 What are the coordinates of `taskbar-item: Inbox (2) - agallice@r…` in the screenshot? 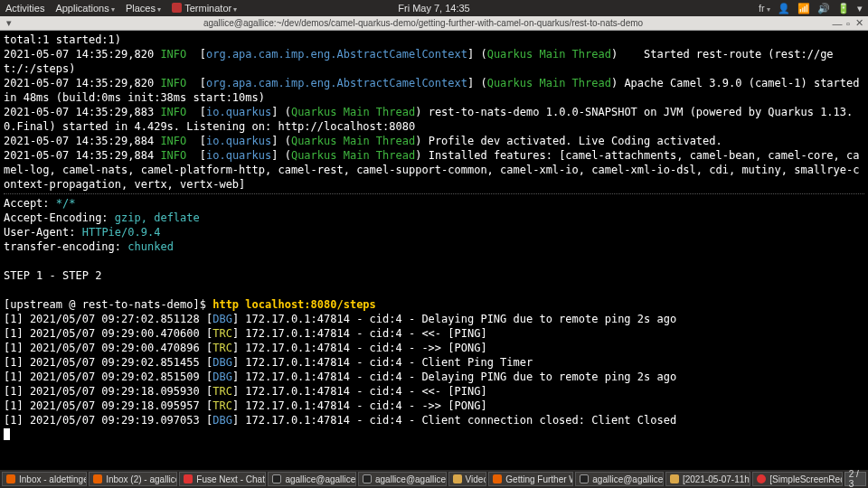 It's located at (133, 479).